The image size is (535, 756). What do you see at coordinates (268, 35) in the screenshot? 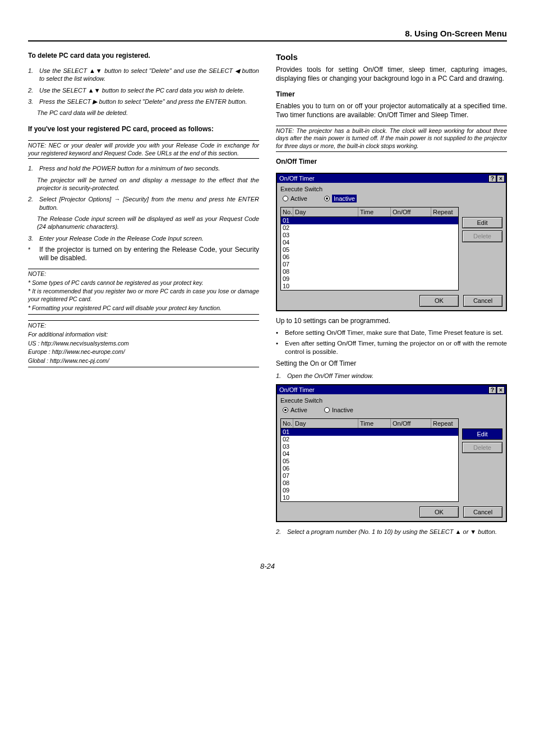
I see `chapter-header: 8. Using On-Screen Menu` at bounding box center [268, 35].